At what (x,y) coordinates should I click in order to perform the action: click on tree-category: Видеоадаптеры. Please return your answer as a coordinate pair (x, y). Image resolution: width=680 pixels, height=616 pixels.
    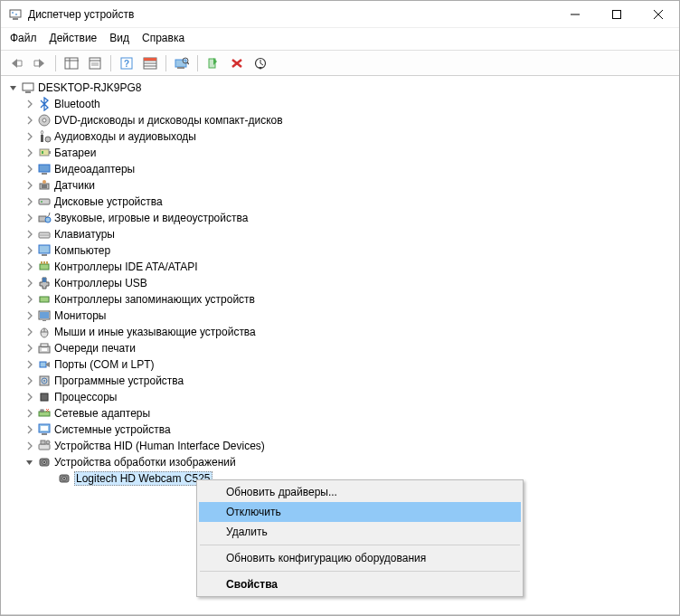
    Looking at the image, I should click on (341, 169).